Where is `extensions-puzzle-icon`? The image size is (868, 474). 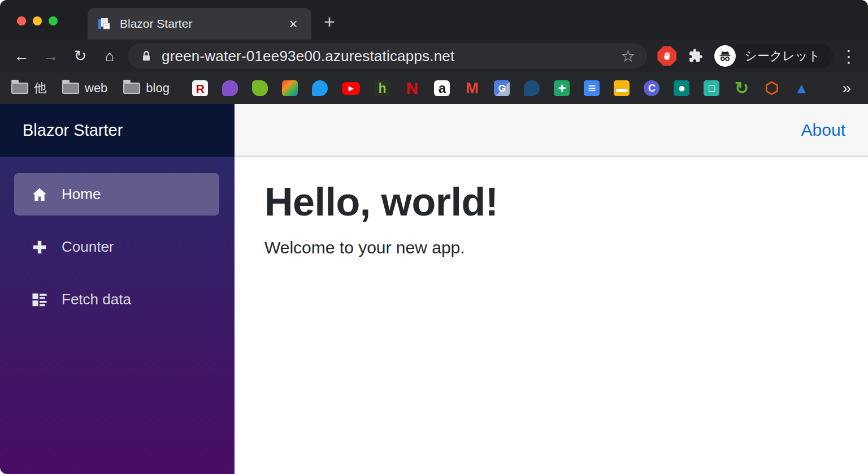
extensions-puzzle-icon is located at coordinates (695, 56).